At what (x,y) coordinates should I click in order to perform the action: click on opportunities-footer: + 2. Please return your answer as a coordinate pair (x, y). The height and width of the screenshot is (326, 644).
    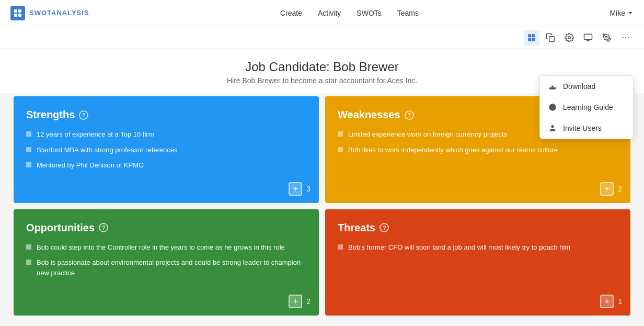
    Looking at the image, I should click on (300, 301).